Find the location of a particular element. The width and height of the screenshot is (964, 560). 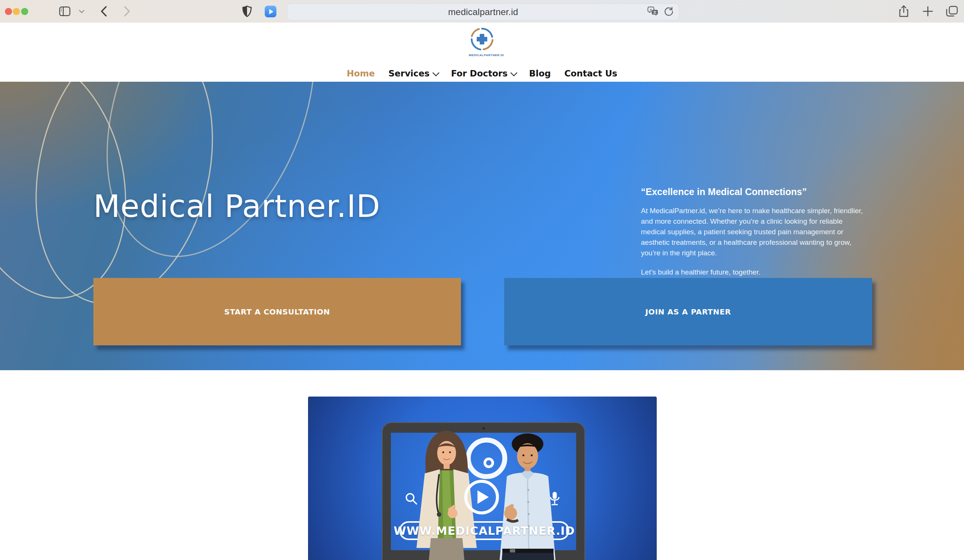

share-icon is located at coordinates (904, 11).